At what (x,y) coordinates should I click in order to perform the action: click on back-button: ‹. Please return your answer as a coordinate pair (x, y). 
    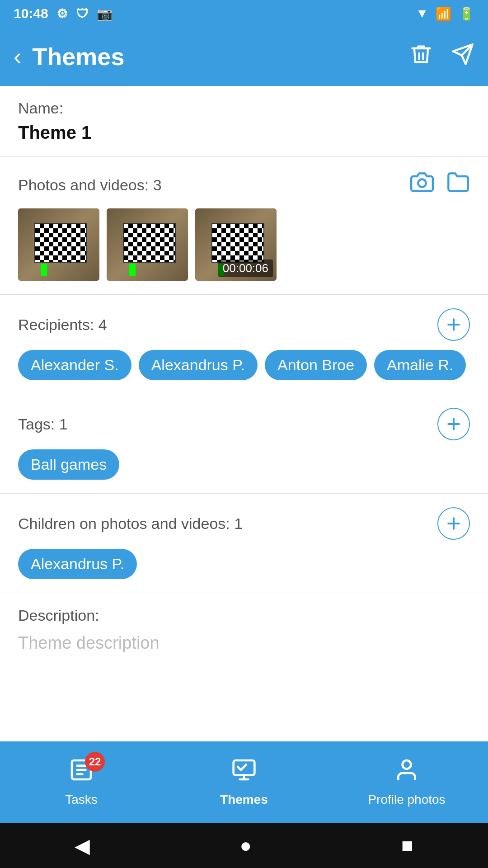
    Looking at the image, I should click on (17, 57).